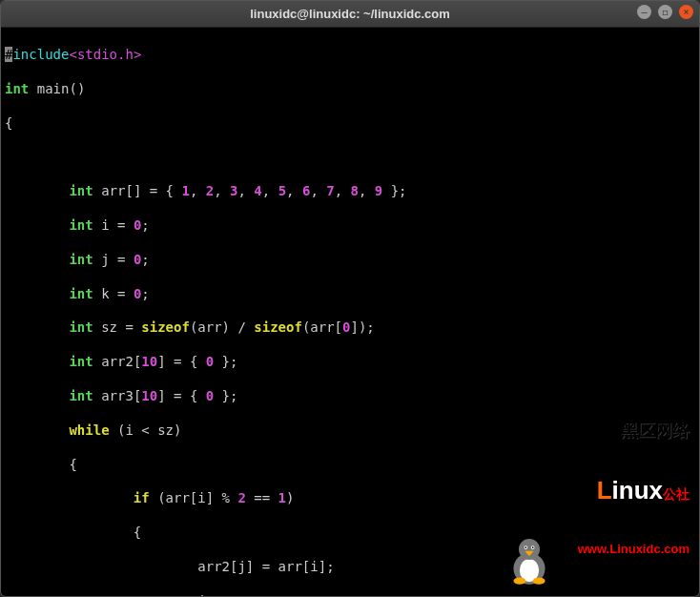 The width and height of the screenshot is (700, 597). I want to click on code-line: arr2[j] = arr[i];, so click(350, 567).